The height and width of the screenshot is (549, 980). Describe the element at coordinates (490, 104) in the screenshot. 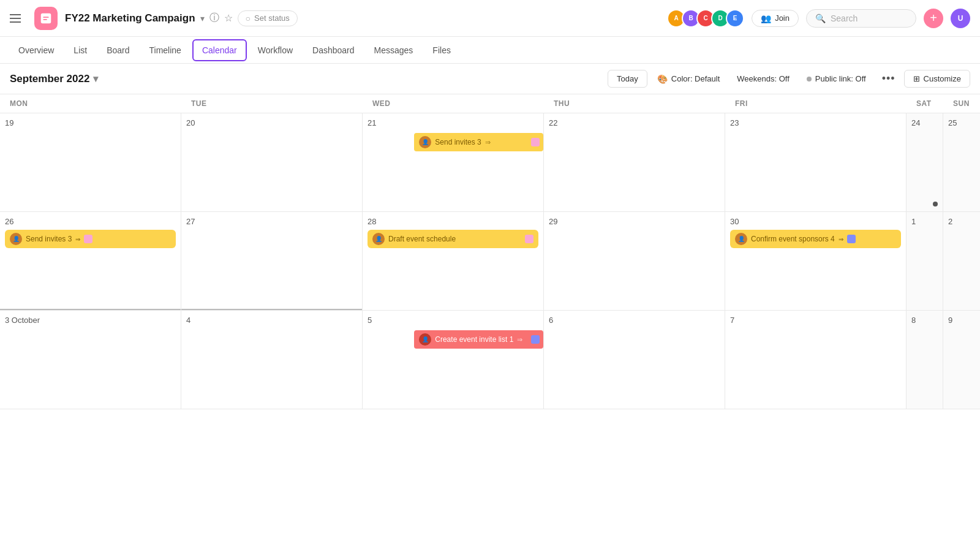

I see `day-headers: Mon Tue Wed Thu Fri Sat Sun` at that location.